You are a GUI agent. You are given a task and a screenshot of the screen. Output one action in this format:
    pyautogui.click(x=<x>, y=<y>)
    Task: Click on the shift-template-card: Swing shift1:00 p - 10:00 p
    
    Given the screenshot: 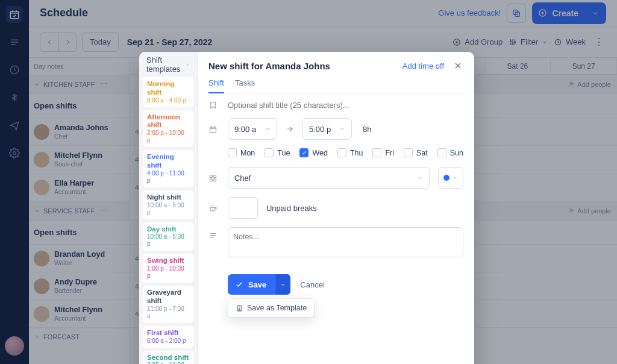 What is the action you would take?
    pyautogui.click(x=168, y=268)
    